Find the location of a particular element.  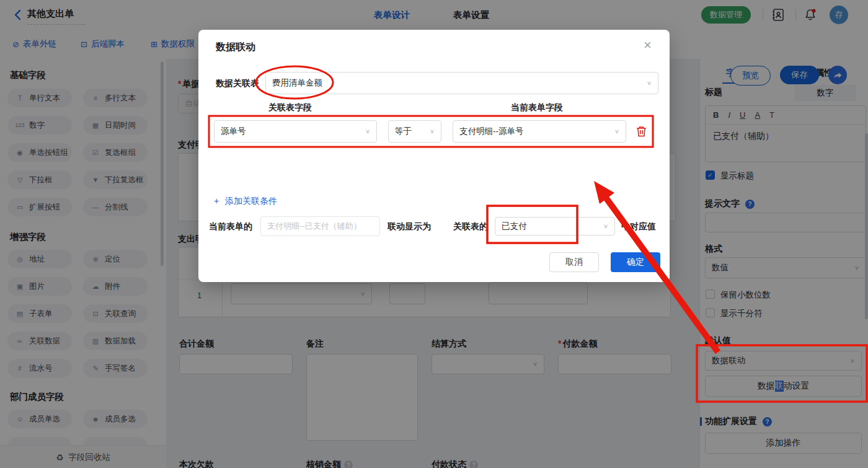

col-header-relation-field: 关联表字段 is located at coordinates (290, 108).